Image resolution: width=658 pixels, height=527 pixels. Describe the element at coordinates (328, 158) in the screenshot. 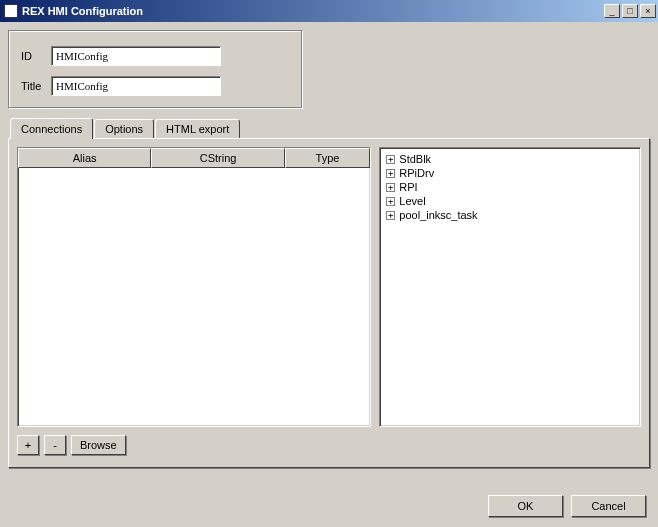

I see `col-type: Type` at that location.